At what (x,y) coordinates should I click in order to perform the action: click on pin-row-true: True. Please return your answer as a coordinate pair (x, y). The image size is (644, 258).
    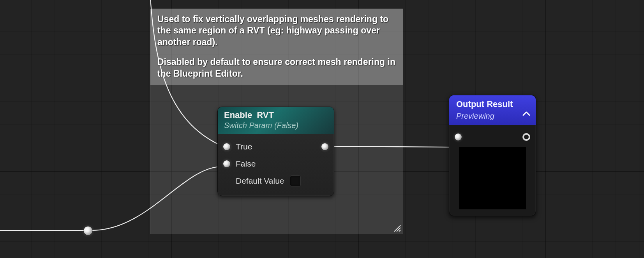
    Looking at the image, I should click on (276, 147).